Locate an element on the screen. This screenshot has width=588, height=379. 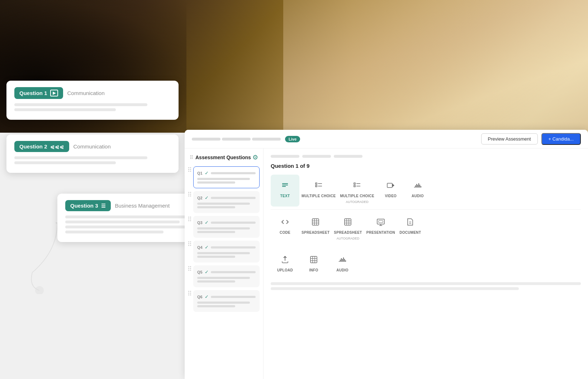
spreadsheet-auto-icon is located at coordinates (348, 222).